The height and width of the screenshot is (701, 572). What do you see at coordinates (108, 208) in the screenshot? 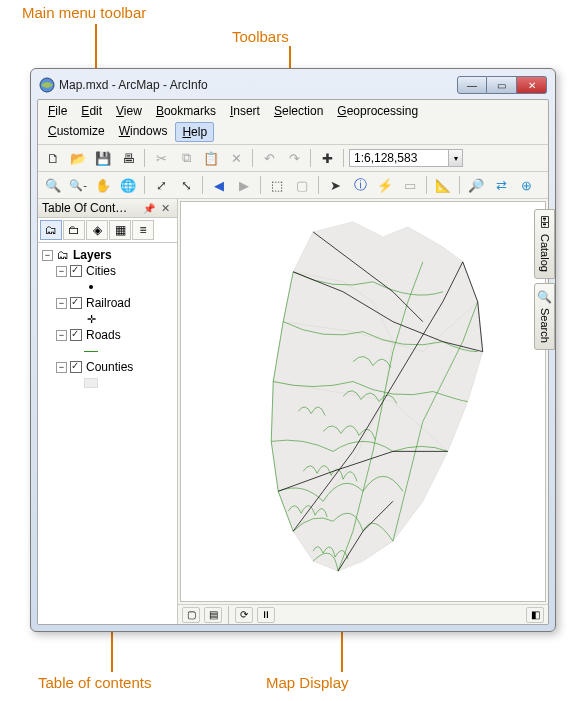
I see `toc-header: Table Of Cont… 📌 ✕` at bounding box center [108, 208].